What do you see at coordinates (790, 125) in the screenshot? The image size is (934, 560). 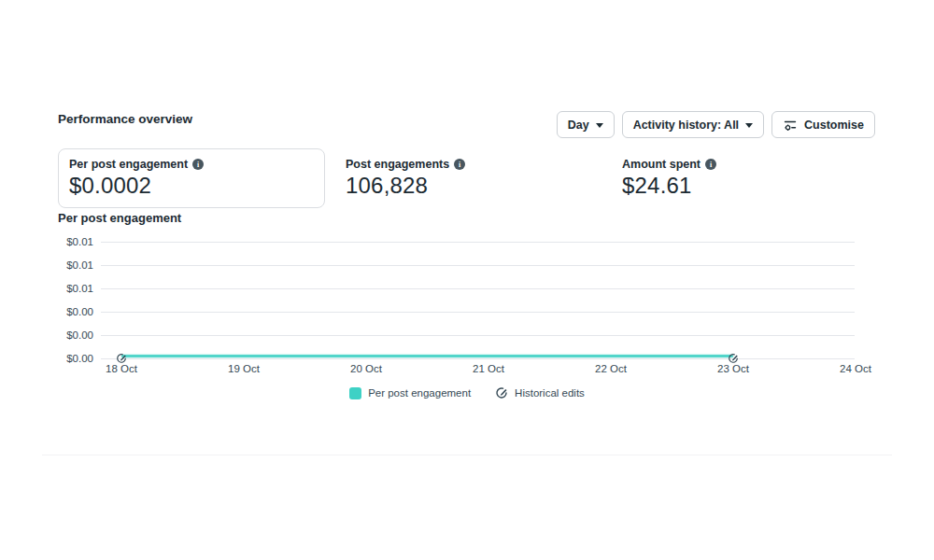 I see `customise-icon` at bounding box center [790, 125].